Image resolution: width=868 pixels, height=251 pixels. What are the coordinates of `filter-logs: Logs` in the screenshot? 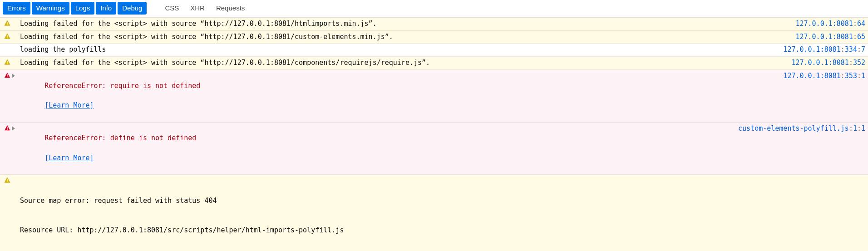 It's located at (83, 8).